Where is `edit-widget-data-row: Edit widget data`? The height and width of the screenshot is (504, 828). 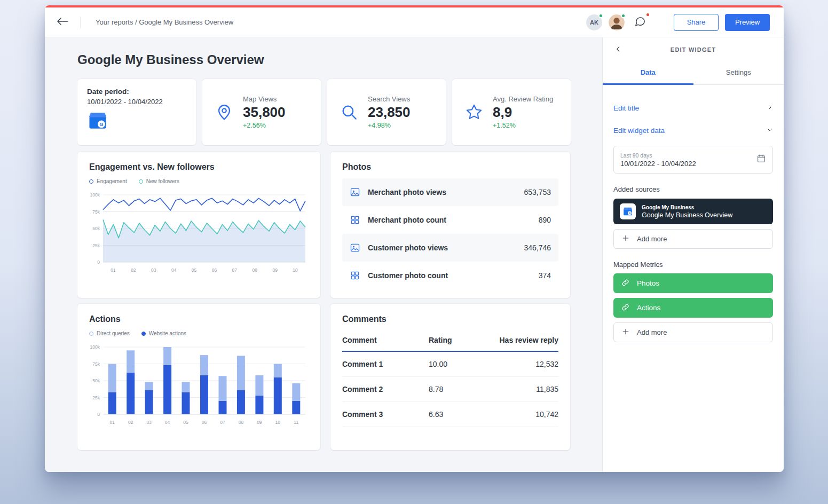 edit-widget-data-row: Edit widget data is located at coordinates (693, 130).